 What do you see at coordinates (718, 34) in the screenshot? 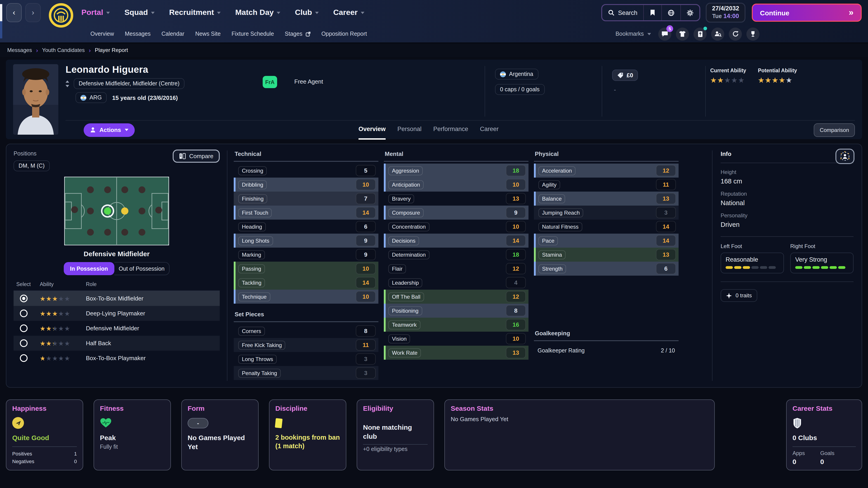
I see `scouting-button` at bounding box center [718, 34].